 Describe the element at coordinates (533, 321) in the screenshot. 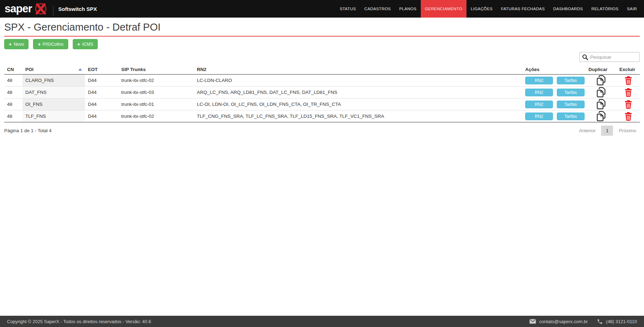

I see `envelope-icon` at that location.